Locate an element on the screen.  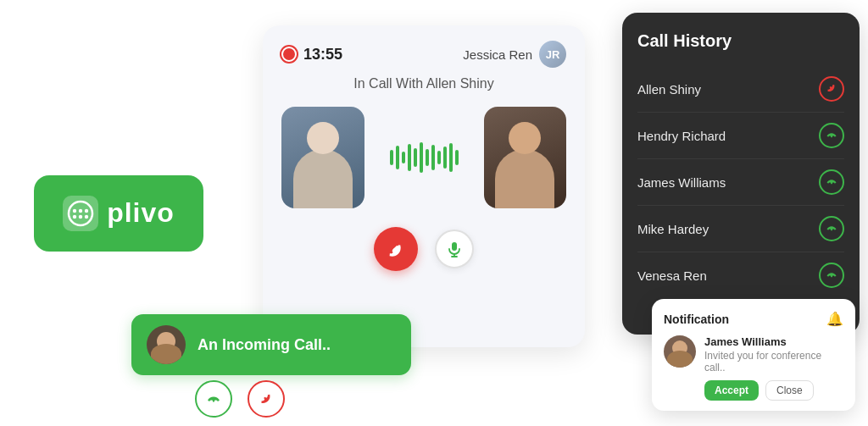
history-name-0: Allen Shiny is located at coordinates (670, 90).